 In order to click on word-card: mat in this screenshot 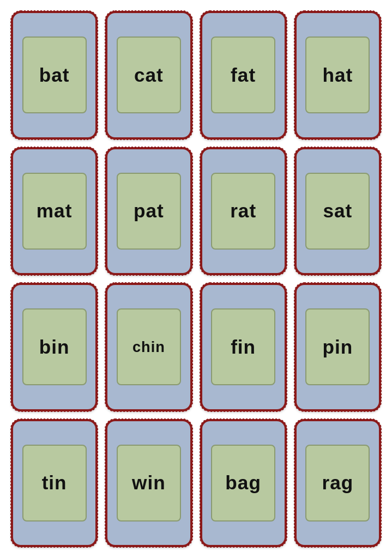, I will do `click(55, 211)`.